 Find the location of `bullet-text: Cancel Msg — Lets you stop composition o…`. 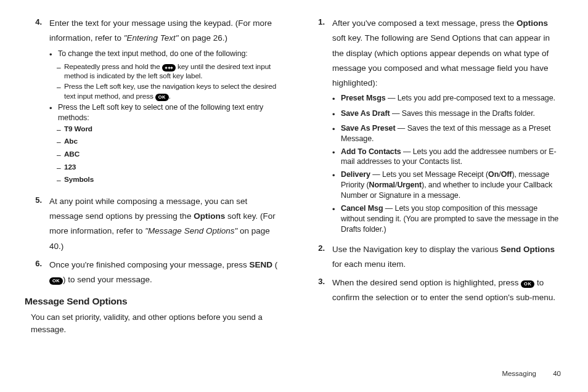

bullet-text: Cancel Msg — Lets you stop composition o… is located at coordinates (452, 219).